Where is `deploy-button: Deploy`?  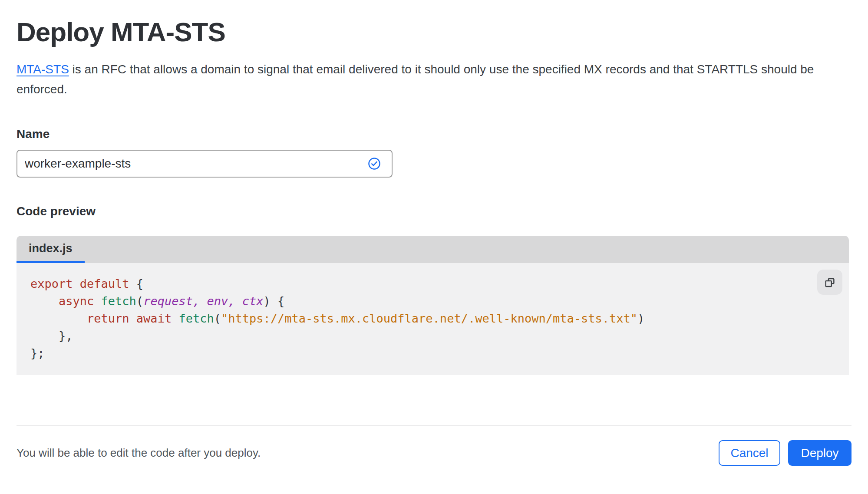 deploy-button: Deploy is located at coordinates (820, 453).